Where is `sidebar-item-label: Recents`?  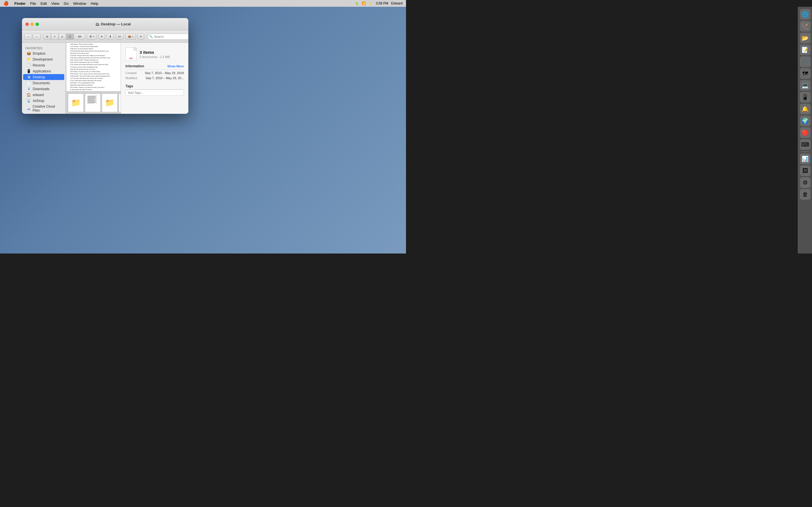 sidebar-item-label: Recents is located at coordinates (39, 65).